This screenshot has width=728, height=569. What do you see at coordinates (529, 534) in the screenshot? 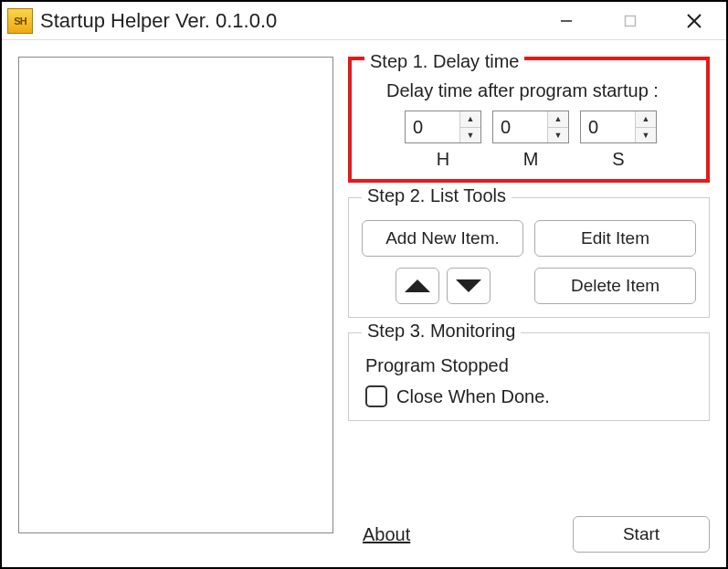
I see `footer-row: About Start` at bounding box center [529, 534].